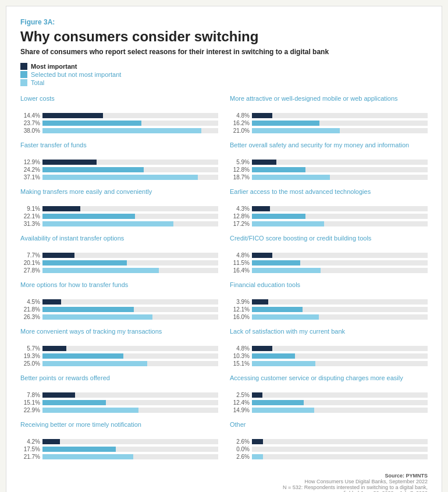 This screenshot has width=448, height=492. What do you see at coordinates (329, 242) in the screenshot?
I see `bar-label: Credit/FICO score boosting or credit bui…` at bounding box center [329, 242].